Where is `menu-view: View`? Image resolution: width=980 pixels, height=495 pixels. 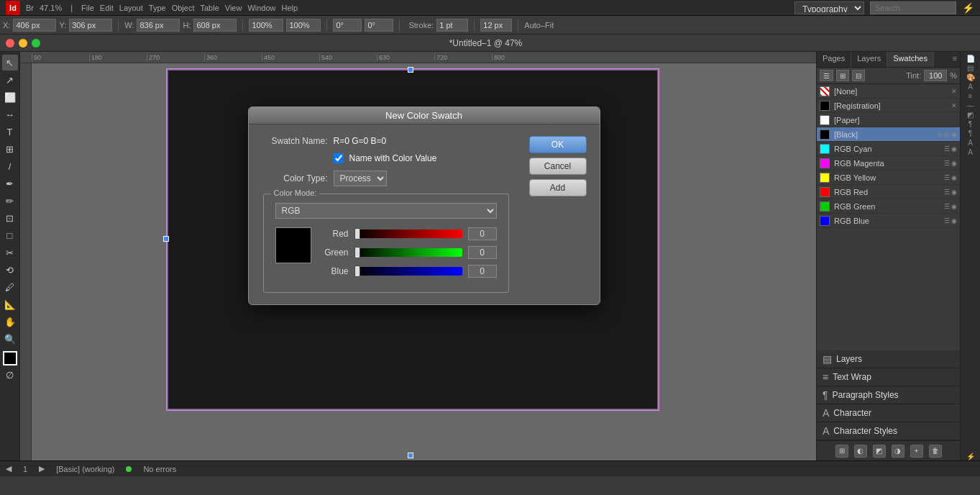
menu-view: View is located at coordinates (234, 8).